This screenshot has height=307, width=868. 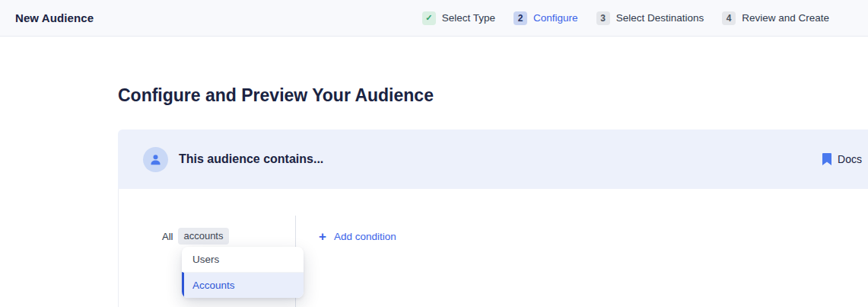 What do you see at coordinates (203, 236) in the screenshot?
I see `entity-type-dropdown-trigger: accounts` at bounding box center [203, 236].